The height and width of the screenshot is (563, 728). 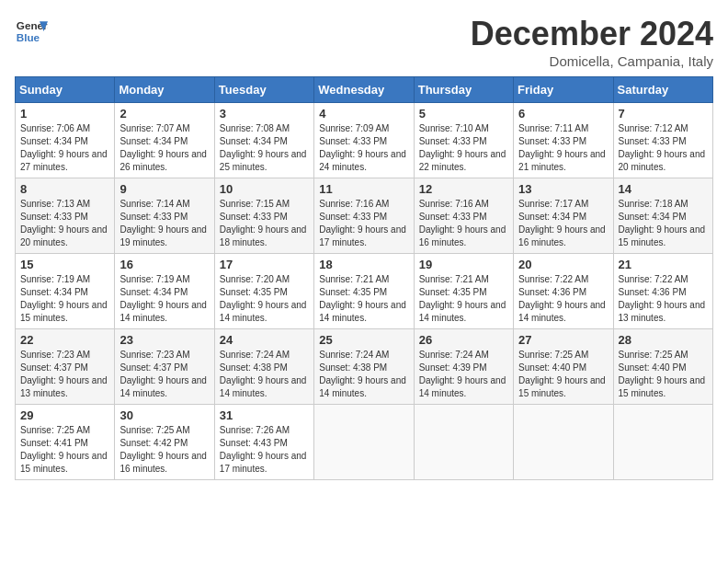 I want to click on day-number: 7, so click(x=664, y=114).